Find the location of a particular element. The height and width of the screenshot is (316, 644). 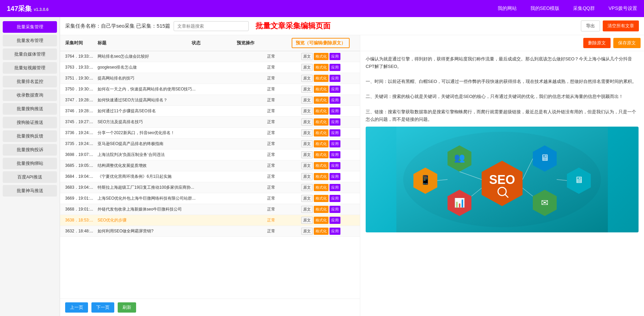

table-row: 3668．19:01:... 外链代发包收录上海新媒体seo牛巨微科技公司 正常… is located at coordinates (210, 210).